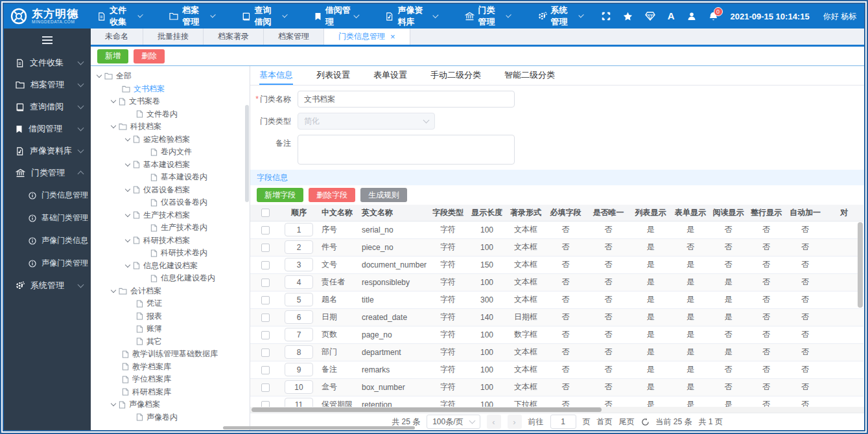 This screenshot has height=434, width=868. Describe the element at coordinates (170, 190) in the screenshot. I see `tree-node: 仪器设备档案` at that location.